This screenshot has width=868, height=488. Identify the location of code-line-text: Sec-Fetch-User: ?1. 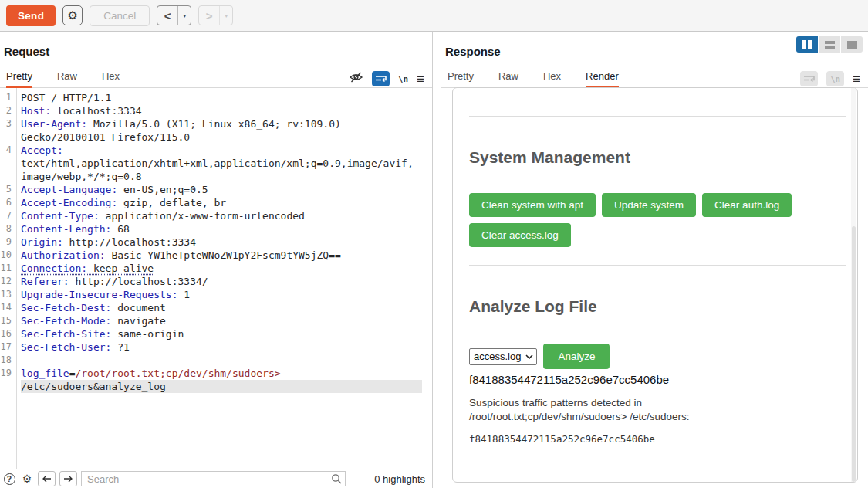
(227, 347).